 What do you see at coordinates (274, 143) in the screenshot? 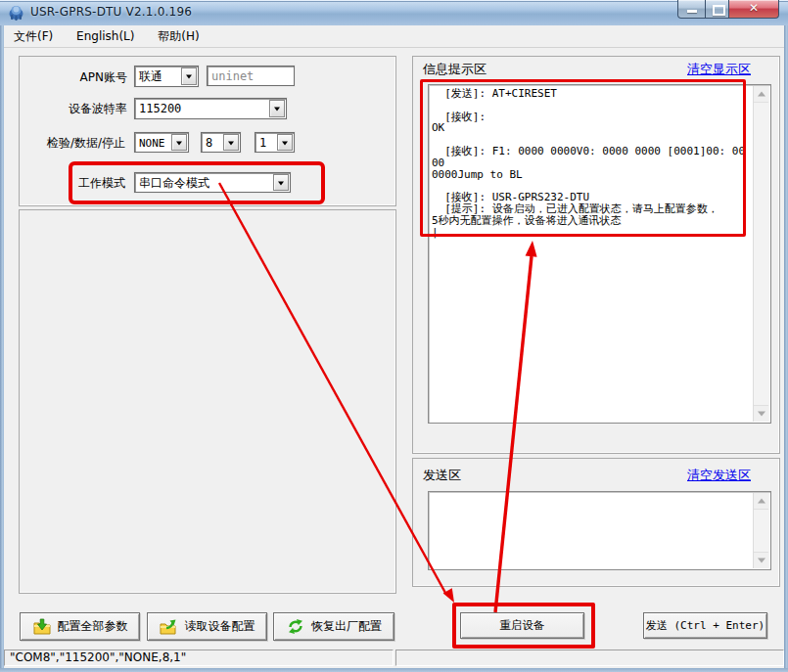
I see `stopbits-select: 1` at bounding box center [274, 143].